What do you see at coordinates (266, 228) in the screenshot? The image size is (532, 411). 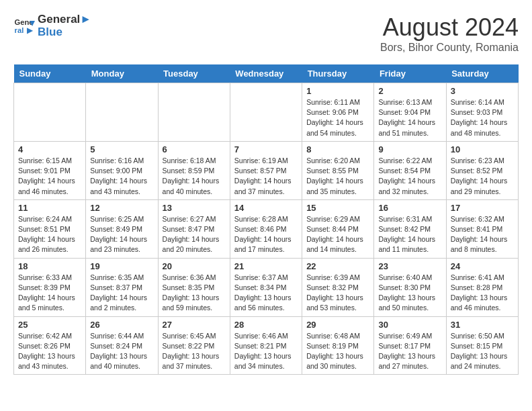 I see `calendar-cell: 14Sunrise: 6:28 AM Sunset: 8:46 PM Dayli…` at bounding box center [266, 228].